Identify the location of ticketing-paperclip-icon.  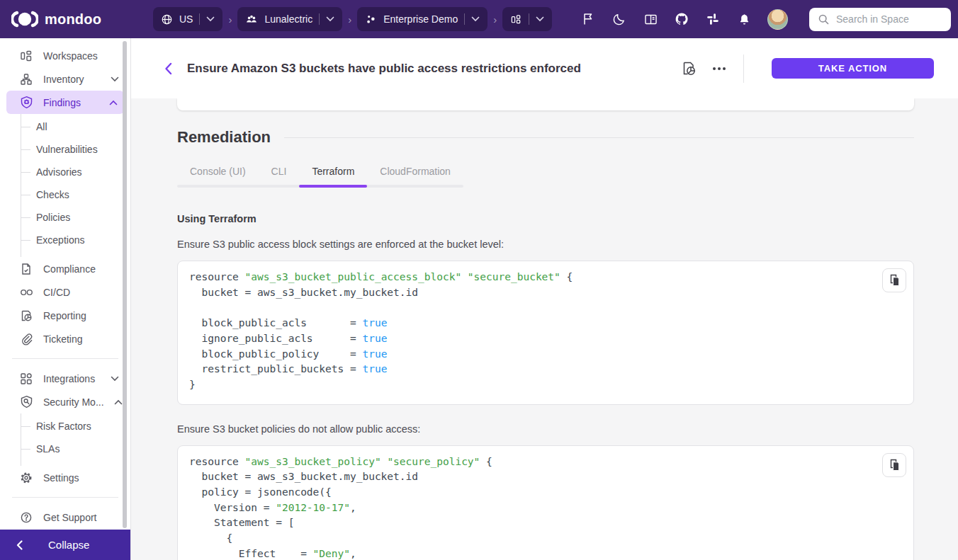
(26, 339).